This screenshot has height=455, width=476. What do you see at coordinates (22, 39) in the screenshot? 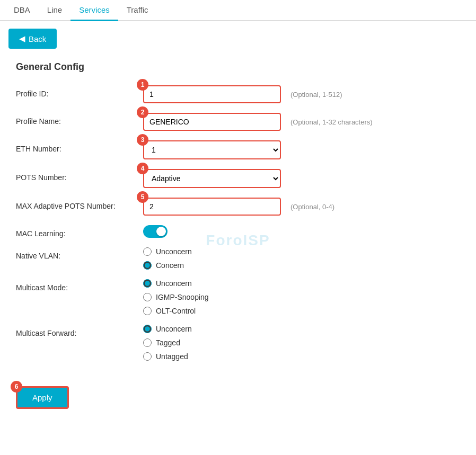
I see `back-arrow-icon: ◀` at bounding box center [22, 39].